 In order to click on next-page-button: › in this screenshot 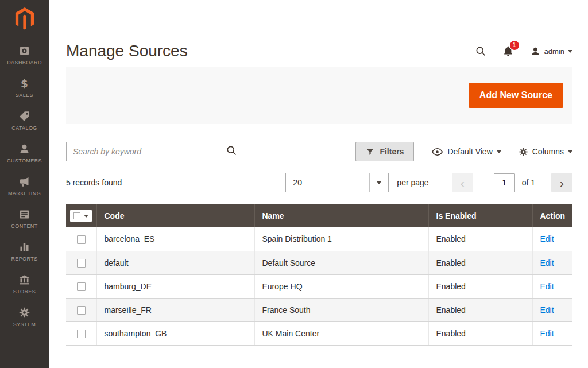, I will do `click(562, 183)`.